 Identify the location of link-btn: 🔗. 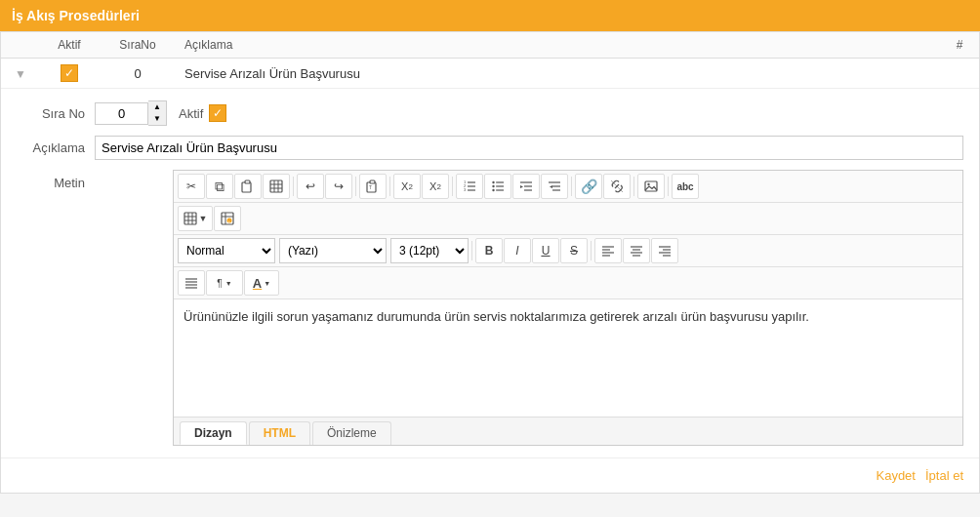
(589, 186).